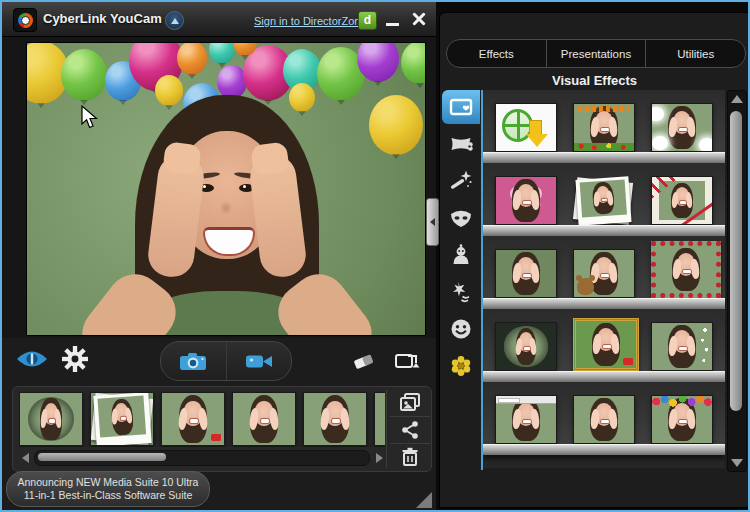  I want to click on delete-button, so click(410, 456).